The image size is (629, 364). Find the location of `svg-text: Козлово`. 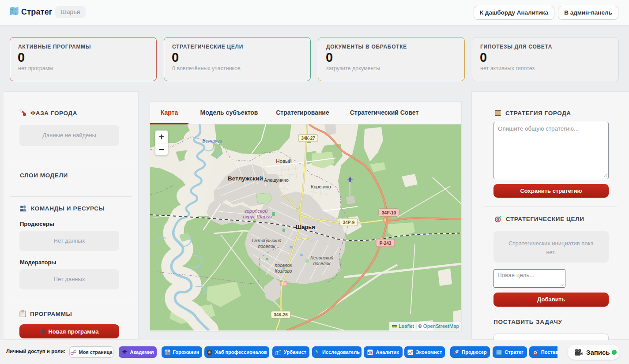

svg-text: Козлово is located at coordinates (283, 271).